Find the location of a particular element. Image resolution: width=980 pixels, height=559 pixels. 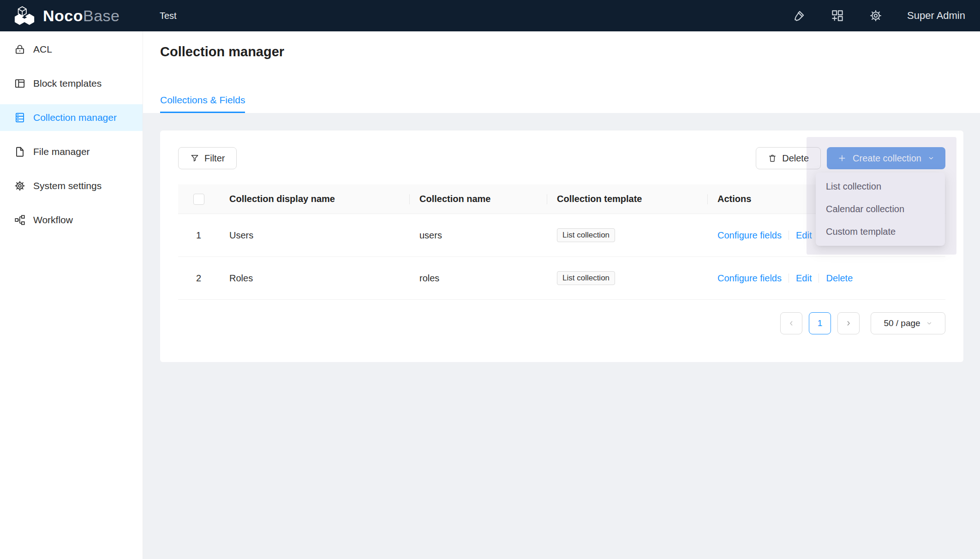

sidebar-item-block-templates: Block templates is located at coordinates (71, 83).